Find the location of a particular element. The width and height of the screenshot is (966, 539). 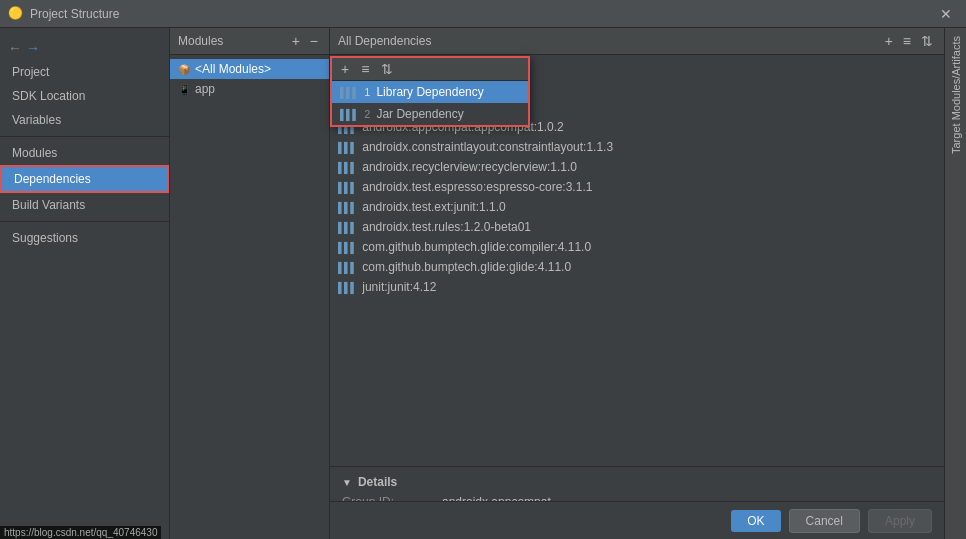

dep-bar-icon7: ▌▌▌ is located at coordinates (347, 248).